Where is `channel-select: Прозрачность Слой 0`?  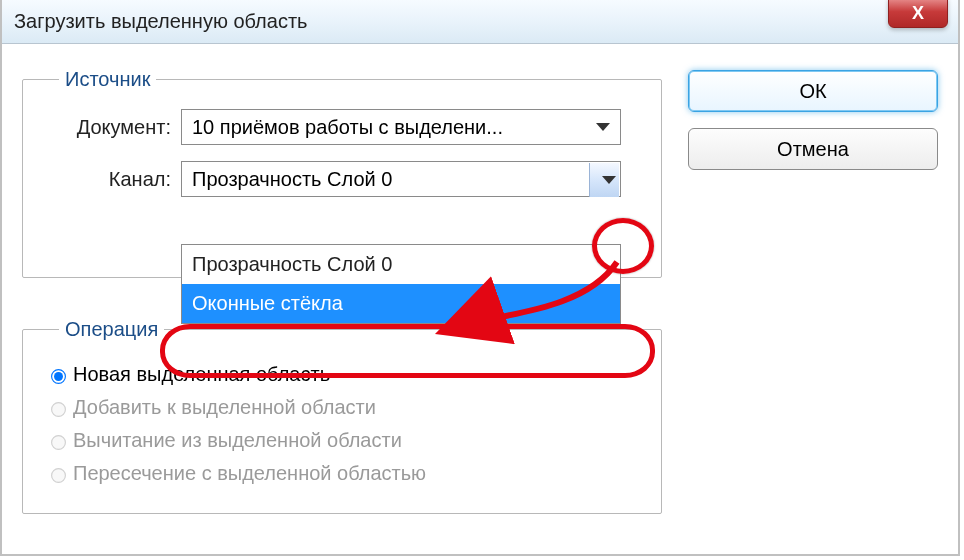
channel-select: Прозрачность Слой 0 is located at coordinates (401, 179).